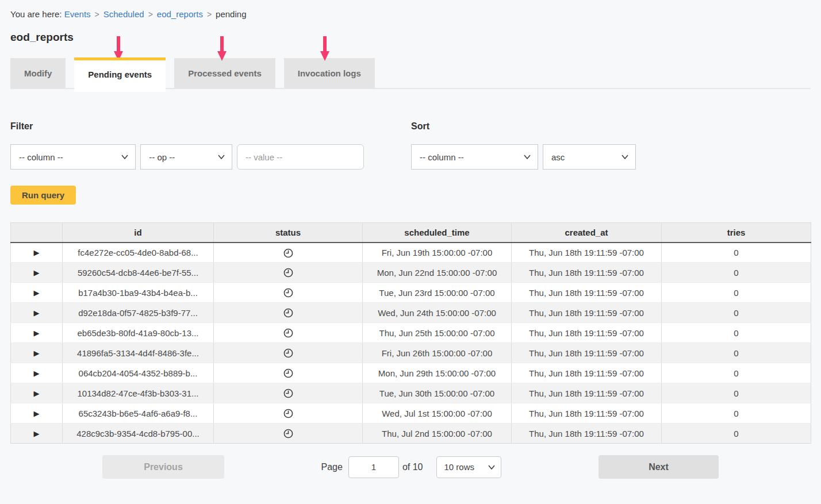  I want to click on cell-scheduled-time: Tue, Jun 30th 15:00:00 -07:00, so click(437, 393).